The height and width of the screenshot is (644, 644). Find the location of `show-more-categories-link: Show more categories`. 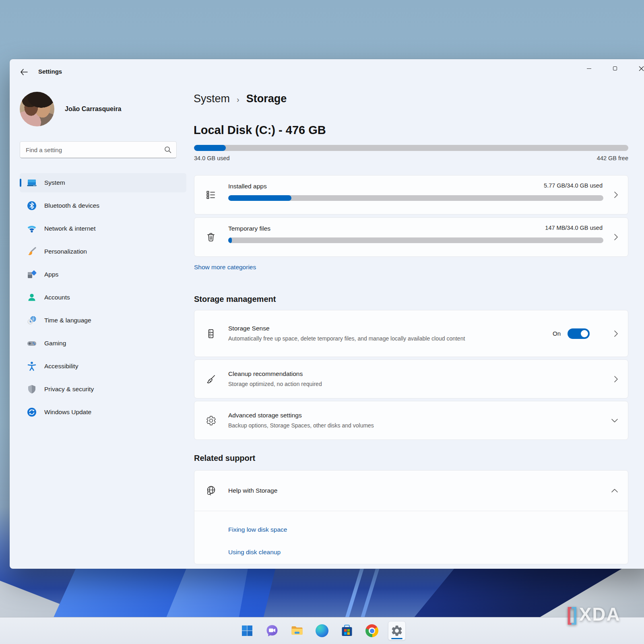

show-more-categories-link: Show more categories is located at coordinates (225, 267).